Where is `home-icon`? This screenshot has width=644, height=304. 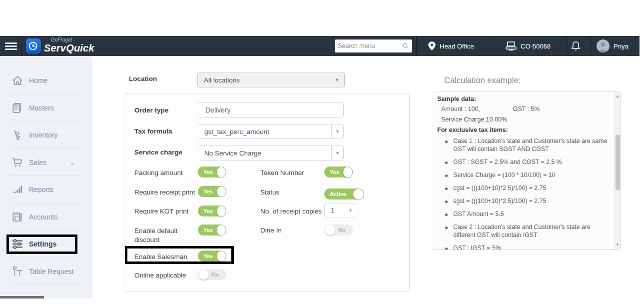 home-icon is located at coordinates (17, 80).